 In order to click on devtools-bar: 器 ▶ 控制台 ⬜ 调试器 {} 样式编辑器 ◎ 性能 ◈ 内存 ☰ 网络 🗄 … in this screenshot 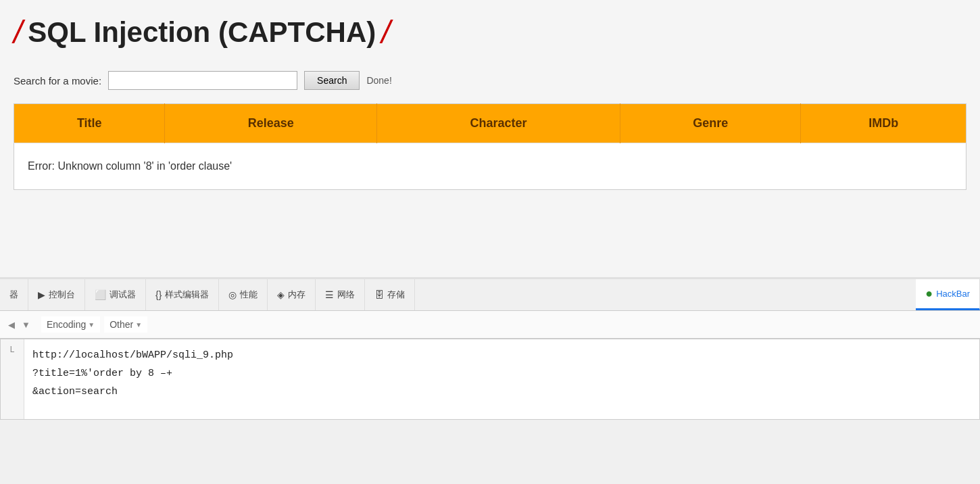, I will do `click(490, 294)`.